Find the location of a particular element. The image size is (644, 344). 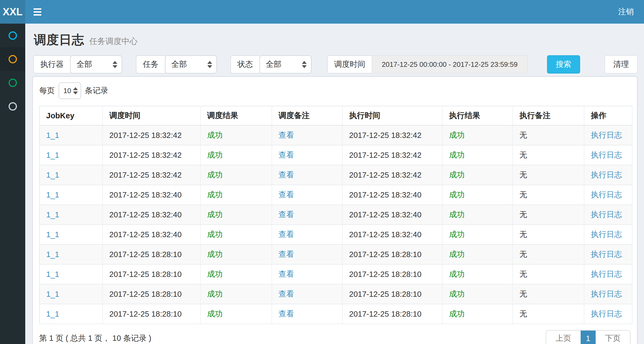

executor-select-value: 全部 is located at coordinates (95, 64).